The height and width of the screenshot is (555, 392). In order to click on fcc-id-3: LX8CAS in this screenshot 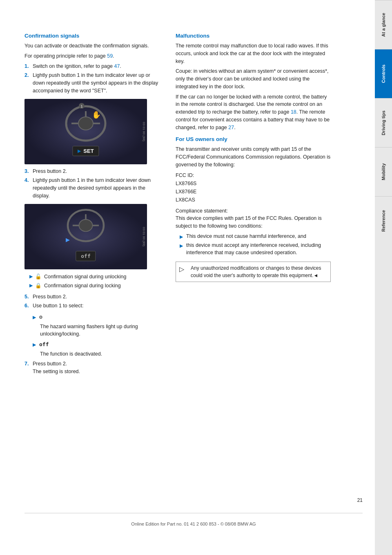, I will do `click(185, 200)`.